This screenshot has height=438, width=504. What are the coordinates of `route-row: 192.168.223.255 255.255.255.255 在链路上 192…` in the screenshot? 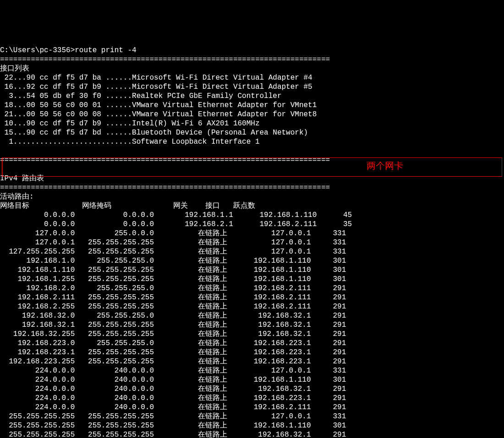 It's located at (173, 362).